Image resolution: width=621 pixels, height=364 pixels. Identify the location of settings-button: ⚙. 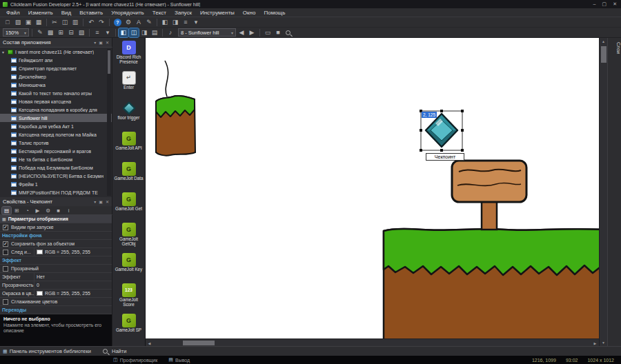
(128, 22).